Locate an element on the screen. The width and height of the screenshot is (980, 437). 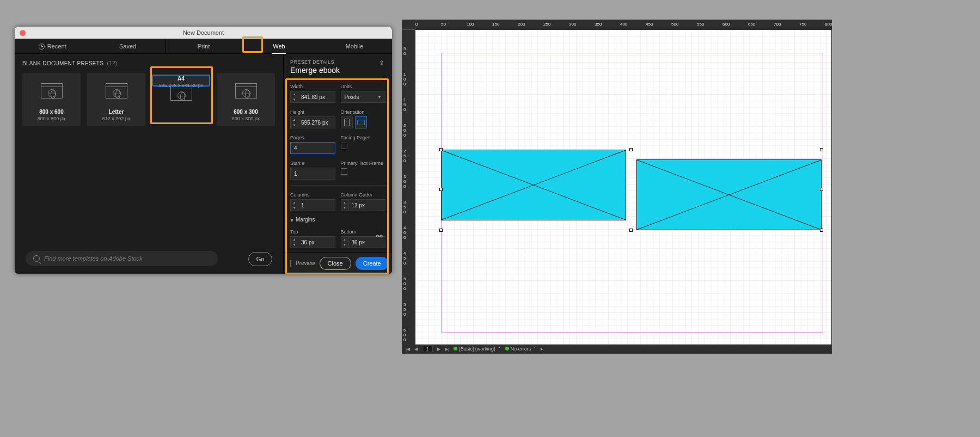
height-input: ▲▼595.276 px is located at coordinates (313, 122).